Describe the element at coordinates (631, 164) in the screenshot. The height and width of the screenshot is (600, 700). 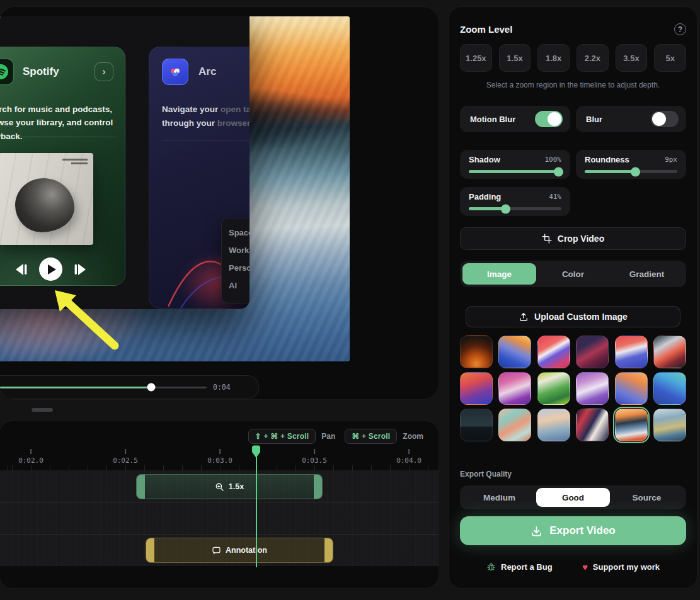
I see `slider-card: Roundness 9px` at that location.